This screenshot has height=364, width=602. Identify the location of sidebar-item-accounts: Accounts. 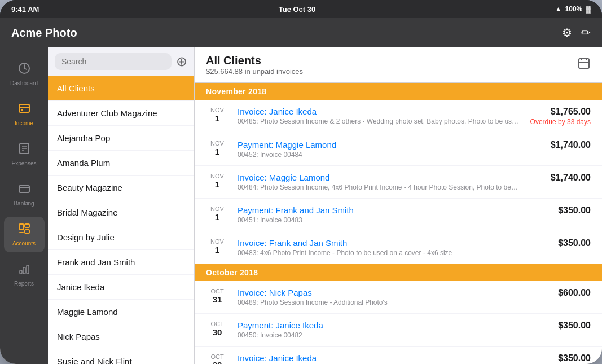
(24, 235).